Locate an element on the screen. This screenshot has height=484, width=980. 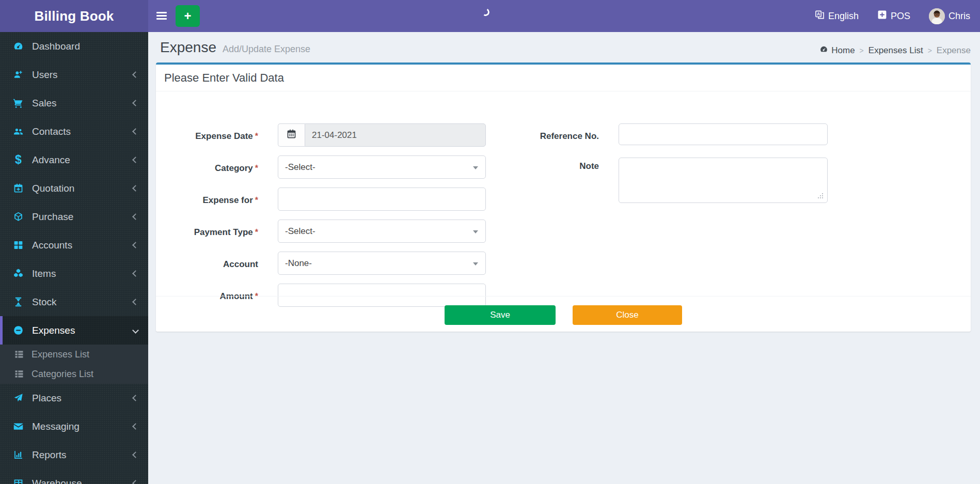
cube-icon is located at coordinates (19, 217).